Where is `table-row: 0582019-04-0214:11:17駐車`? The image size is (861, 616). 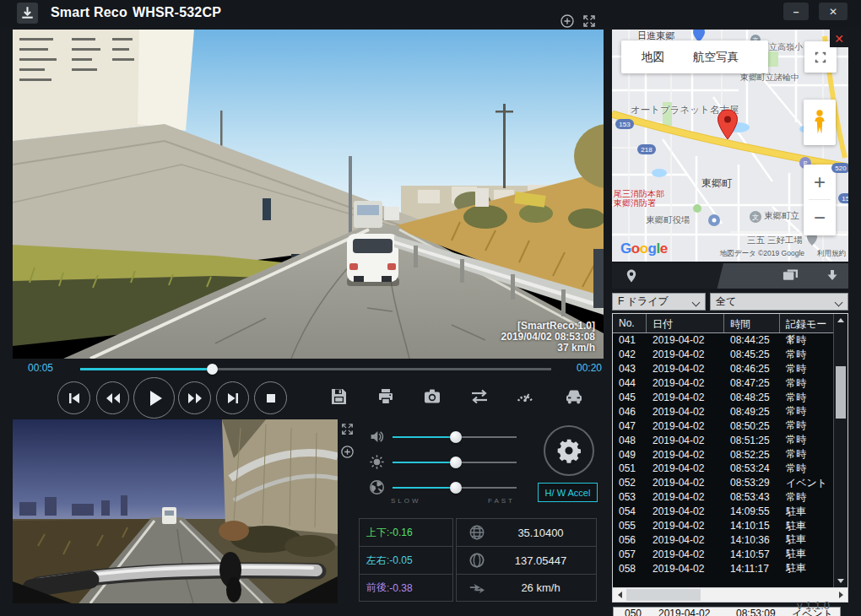
table-row: 0582019-04-0214:11:17駐車 is located at coordinates (730, 569).